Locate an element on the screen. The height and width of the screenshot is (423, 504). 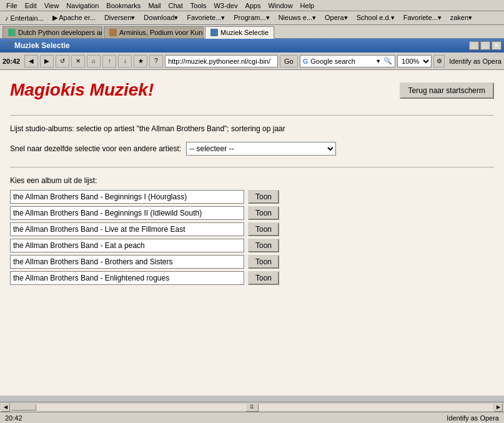
album-row-4: the Allman Brothers Band - Brothers and … is located at coordinates (252, 262).